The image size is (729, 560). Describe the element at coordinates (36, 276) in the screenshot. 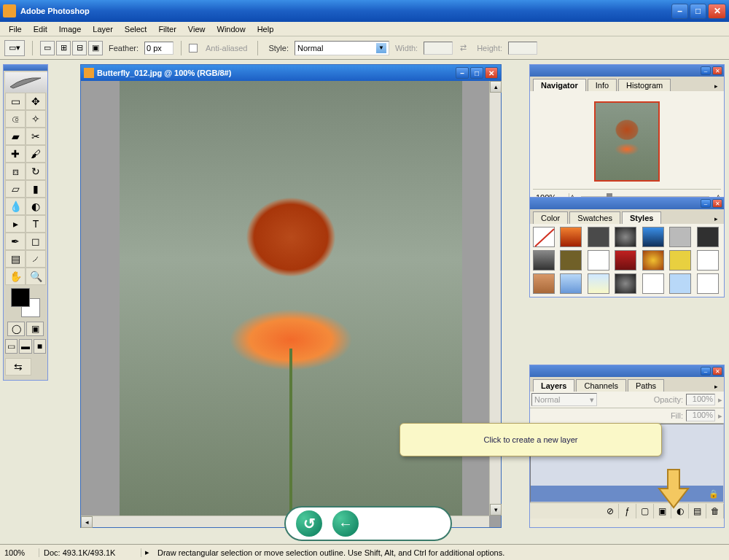

I see `zoom-tool: 🔍` at that location.